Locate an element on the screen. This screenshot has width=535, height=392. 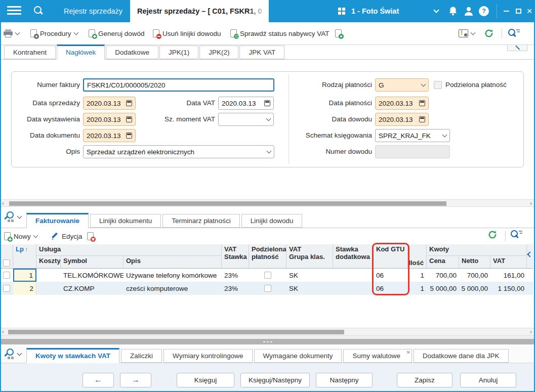
cell-cena: 5 000,00 is located at coordinates (443, 288).